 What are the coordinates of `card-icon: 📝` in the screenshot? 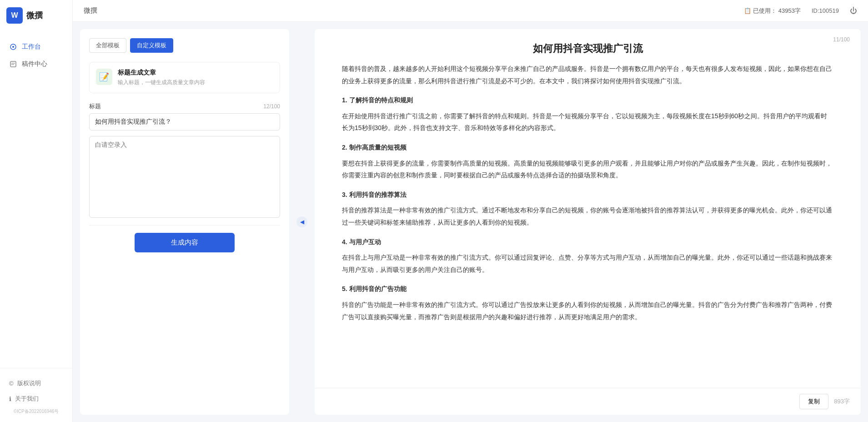 It's located at (104, 77).